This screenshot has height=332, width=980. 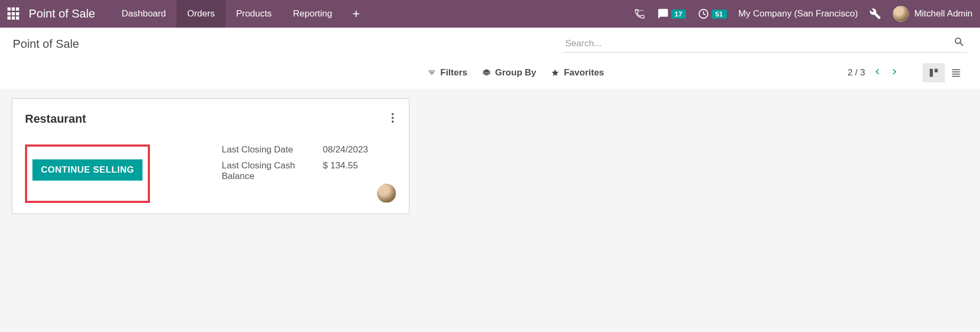 I want to click on nav-products: Products, so click(x=254, y=14).